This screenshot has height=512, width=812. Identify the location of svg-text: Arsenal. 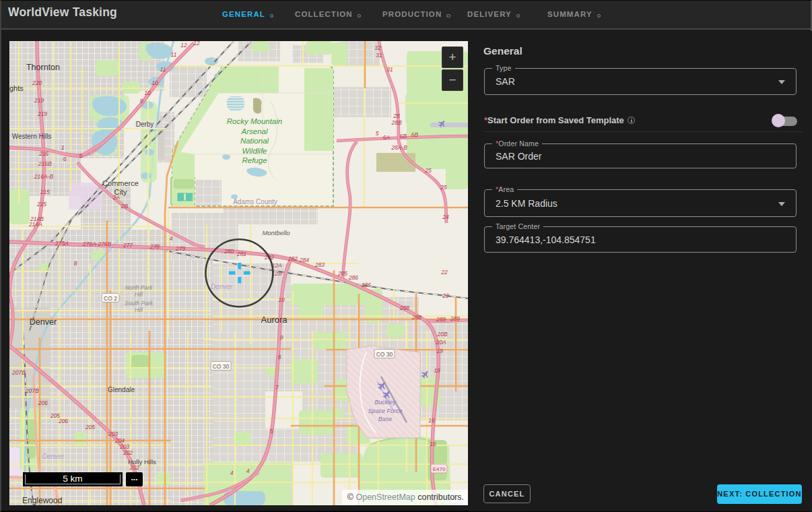
(255, 131).